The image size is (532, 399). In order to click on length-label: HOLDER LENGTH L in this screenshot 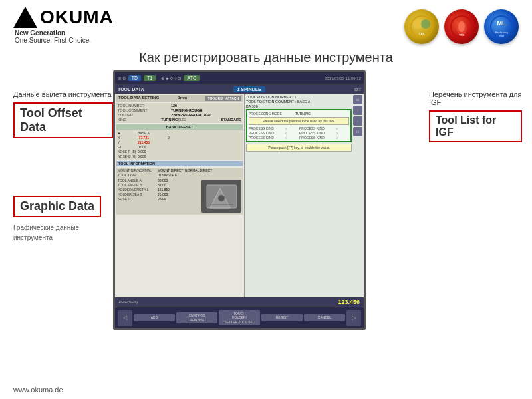, I will do `click(138, 190)`.